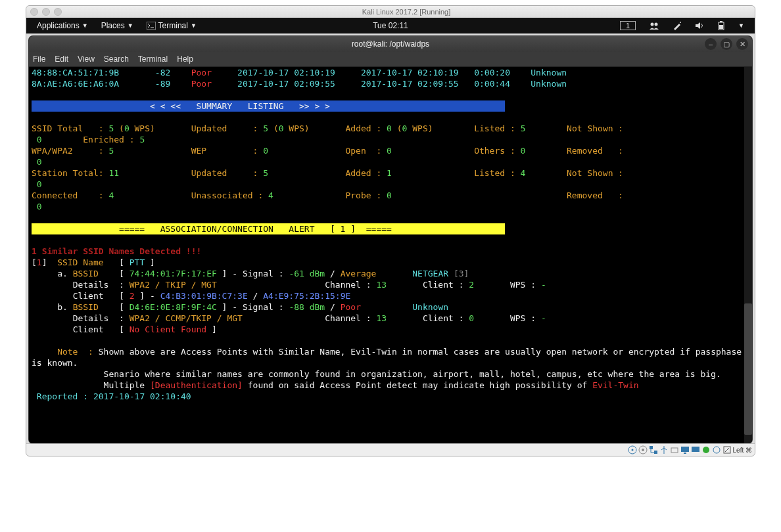 Image resolution: width=781 pixels, height=532 pixels. What do you see at coordinates (748, 255) in the screenshot?
I see `terminal-scrollbar` at bounding box center [748, 255].